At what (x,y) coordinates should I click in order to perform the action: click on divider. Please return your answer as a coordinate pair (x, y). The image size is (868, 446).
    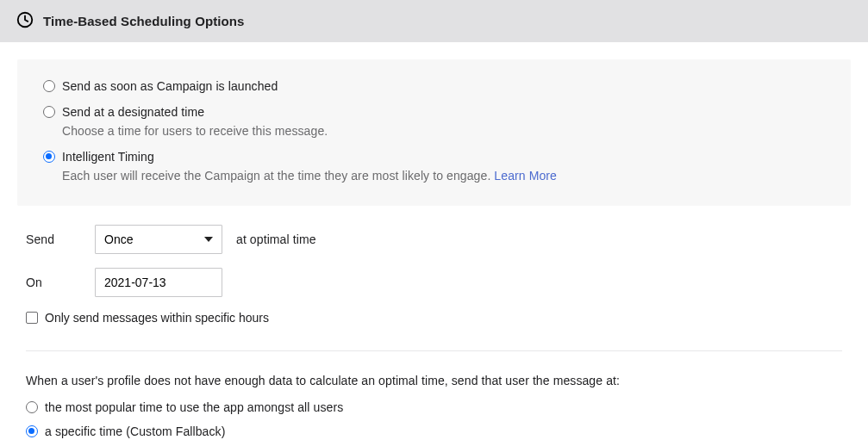
    Looking at the image, I should click on (434, 351).